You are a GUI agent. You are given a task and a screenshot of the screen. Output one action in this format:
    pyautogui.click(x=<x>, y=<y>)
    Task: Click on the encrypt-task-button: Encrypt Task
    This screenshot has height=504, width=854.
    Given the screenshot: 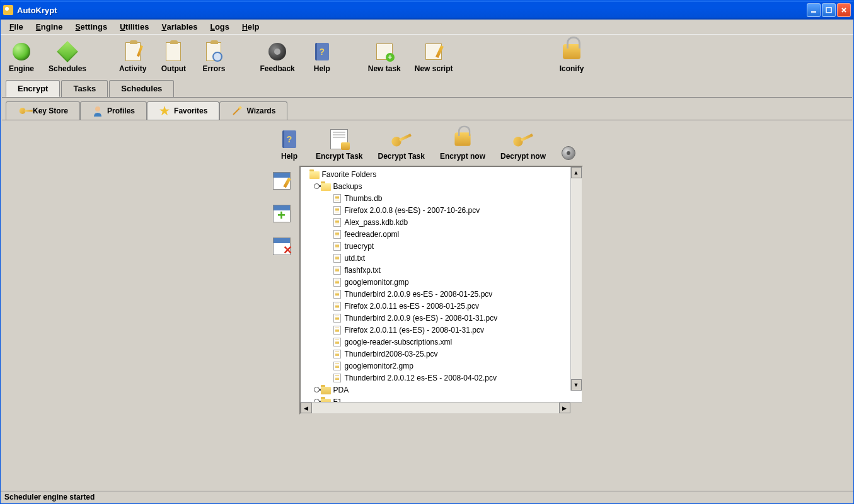 What is the action you would take?
    pyautogui.click(x=339, y=144)
    